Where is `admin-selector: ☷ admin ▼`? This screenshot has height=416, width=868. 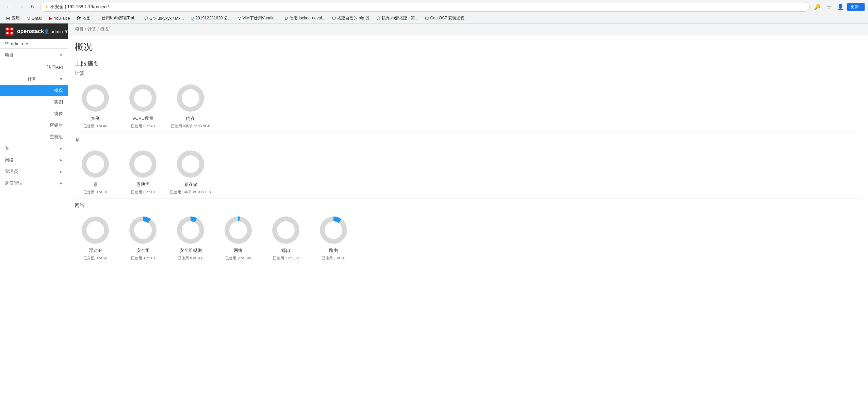
admin-selector: ☷ admin ▼ is located at coordinates (34, 44).